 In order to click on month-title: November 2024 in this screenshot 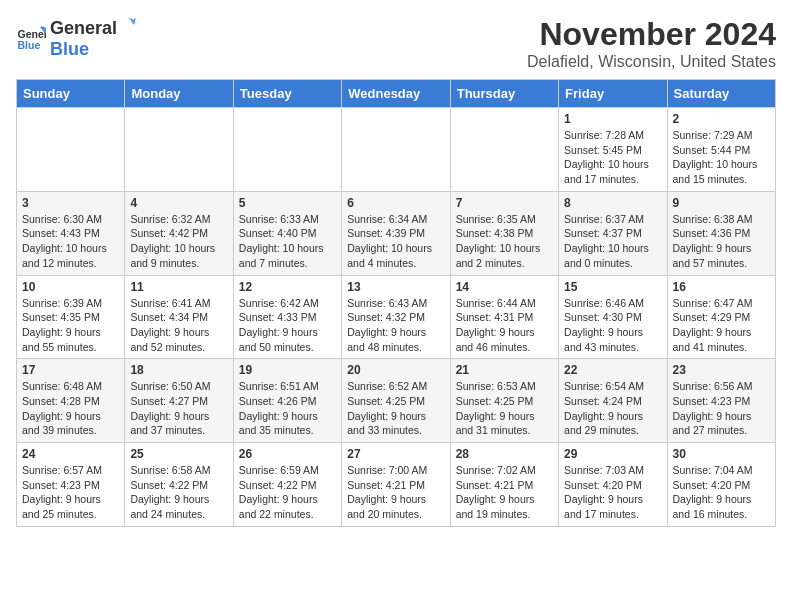, I will do `click(652, 34)`.